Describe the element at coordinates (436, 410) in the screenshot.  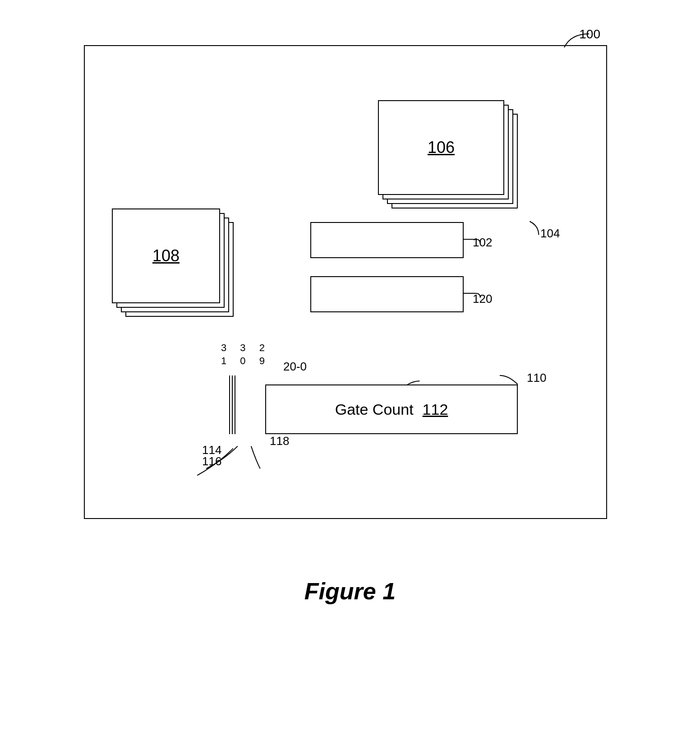
I see `gate-count-number: 112` at that location.